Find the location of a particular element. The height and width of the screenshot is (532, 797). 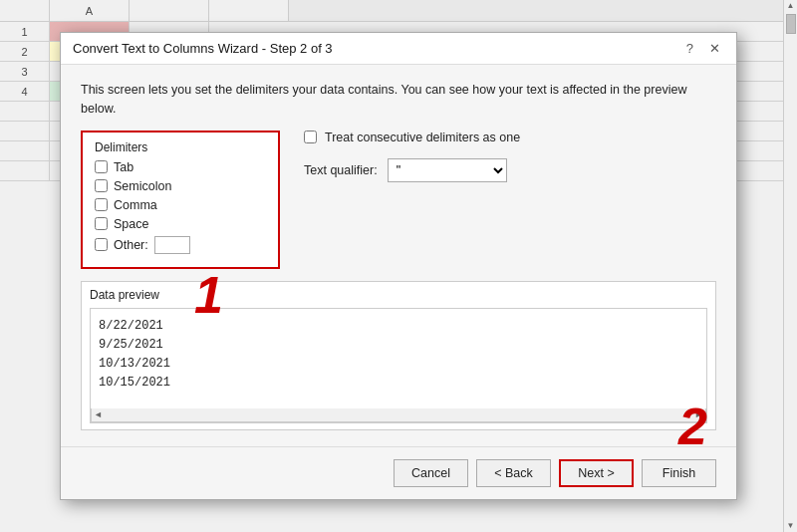

qualifier-label: Text qualifier: is located at coordinates (341, 170).